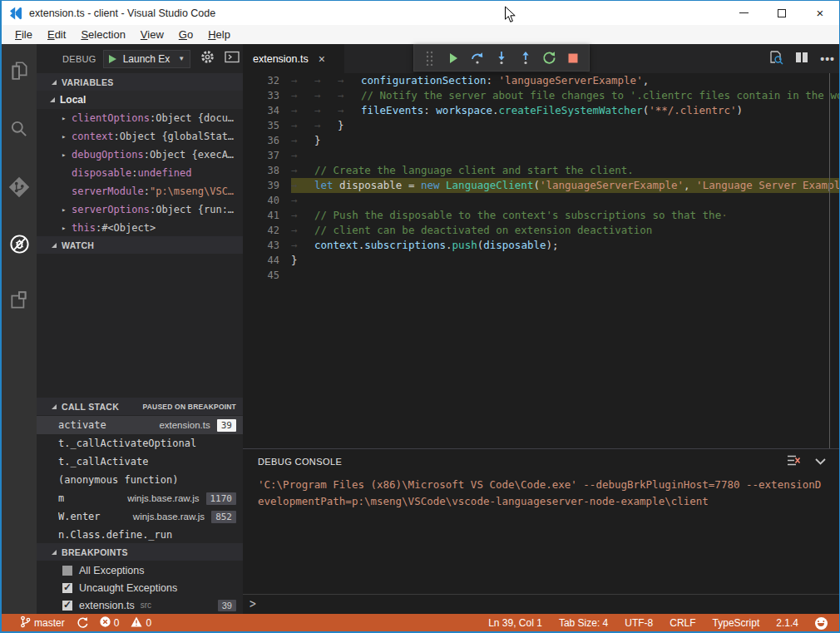  What do you see at coordinates (267, 81) in the screenshot?
I see `line-number: 32` at bounding box center [267, 81].